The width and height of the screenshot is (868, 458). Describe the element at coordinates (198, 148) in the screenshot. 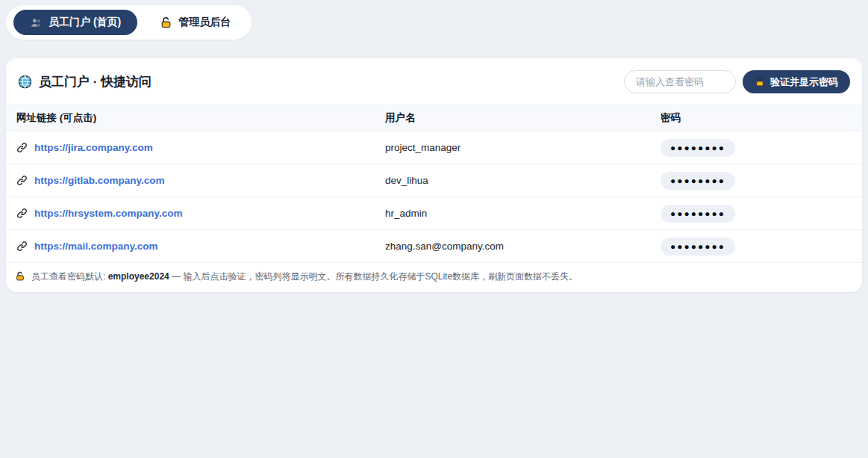

I see `url-link-jira: https://jira.company.com` at that location.